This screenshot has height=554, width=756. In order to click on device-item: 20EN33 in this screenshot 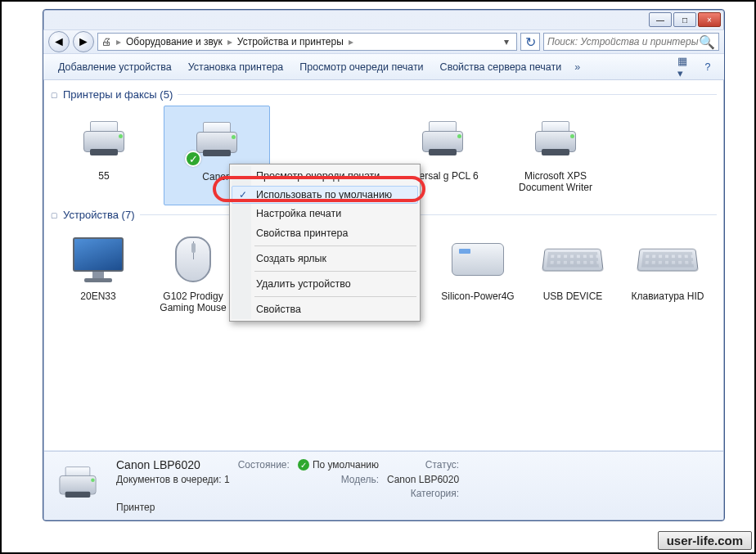, I will do `click(98, 276)`.